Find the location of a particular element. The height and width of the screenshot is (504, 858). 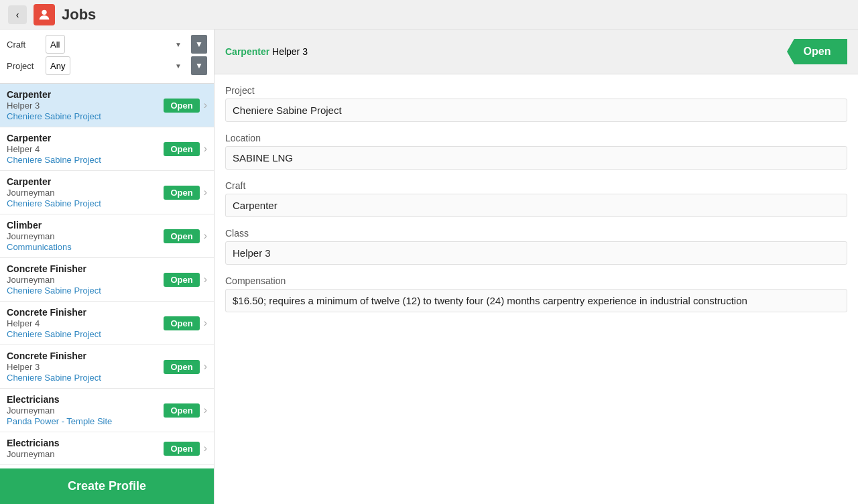

detail-craft-title: Carpenter is located at coordinates (247, 52).